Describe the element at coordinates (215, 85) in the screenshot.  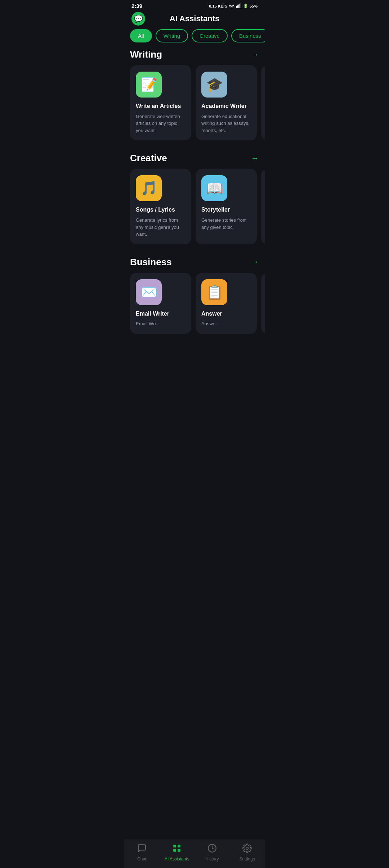
I see `academic-emoji: 🎓` at that location.